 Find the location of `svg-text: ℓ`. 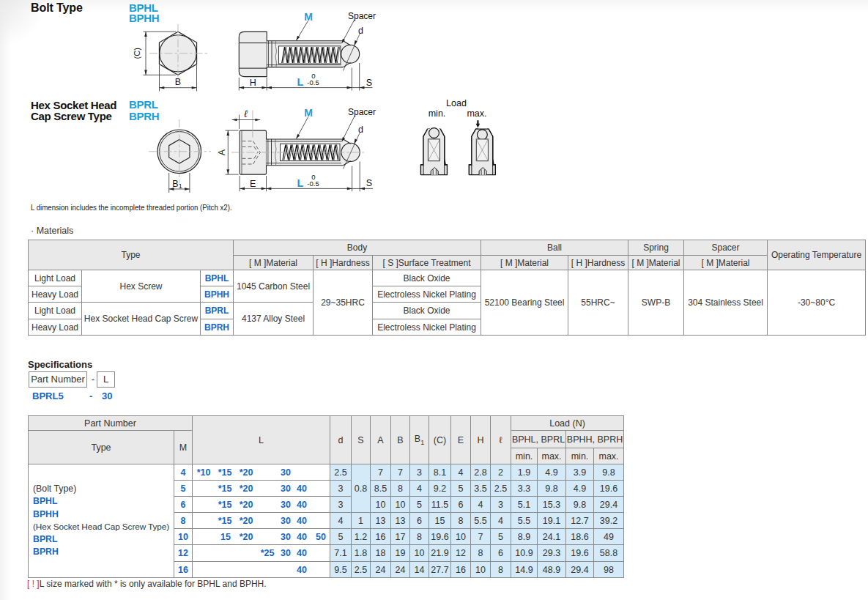

svg-text: ℓ is located at coordinates (246, 114).